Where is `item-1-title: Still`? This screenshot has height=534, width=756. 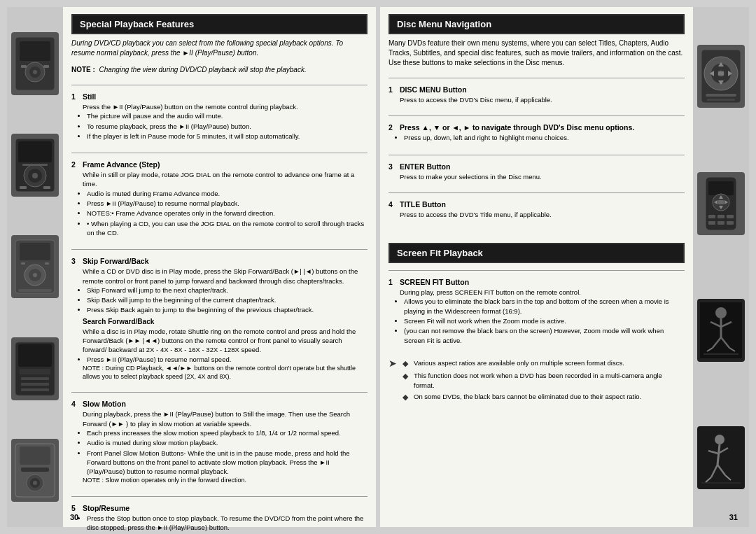 item-1-title: Still is located at coordinates (90, 97).